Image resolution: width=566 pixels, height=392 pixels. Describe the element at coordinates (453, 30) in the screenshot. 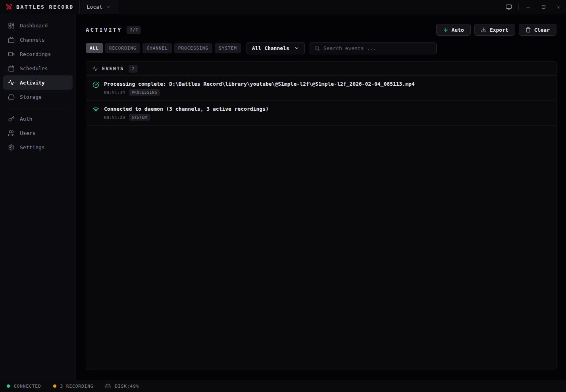

I see `auto-scroll-button: Auto` at that location.